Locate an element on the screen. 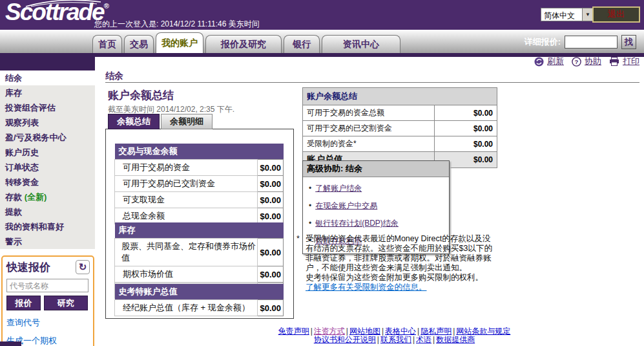 This screenshot has width=644, height=346. sidebar-item-gainloss-tax-center: 盈/亏及税务中心 is located at coordinates (48, 137).